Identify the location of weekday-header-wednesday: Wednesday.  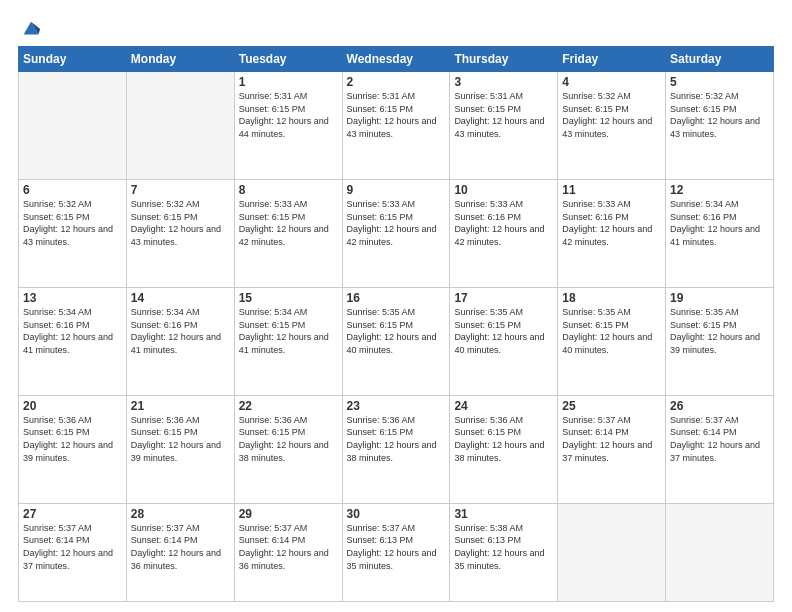
(396, 60).